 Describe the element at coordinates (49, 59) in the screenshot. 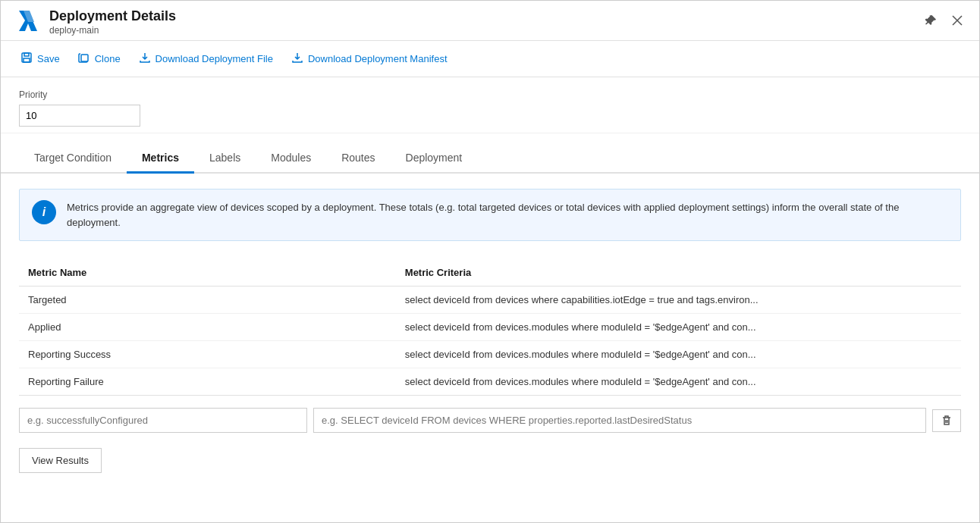

I see `save-label: Save` at that location.